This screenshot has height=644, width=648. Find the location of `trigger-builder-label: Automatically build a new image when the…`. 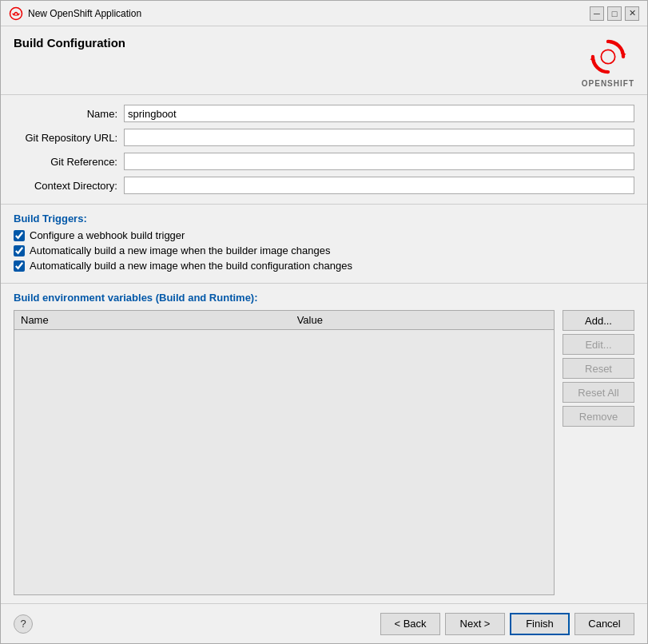

trigger-builder-label: Automatically build a new image when the… is located at coordinates (181, 251).